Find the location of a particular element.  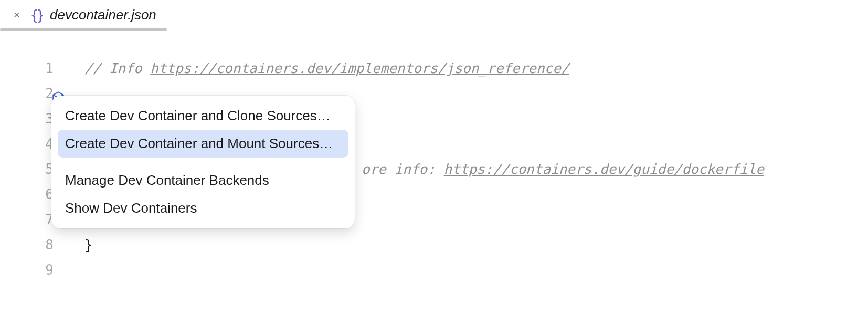

line-number: 9 is located at coordinates (27, 270).